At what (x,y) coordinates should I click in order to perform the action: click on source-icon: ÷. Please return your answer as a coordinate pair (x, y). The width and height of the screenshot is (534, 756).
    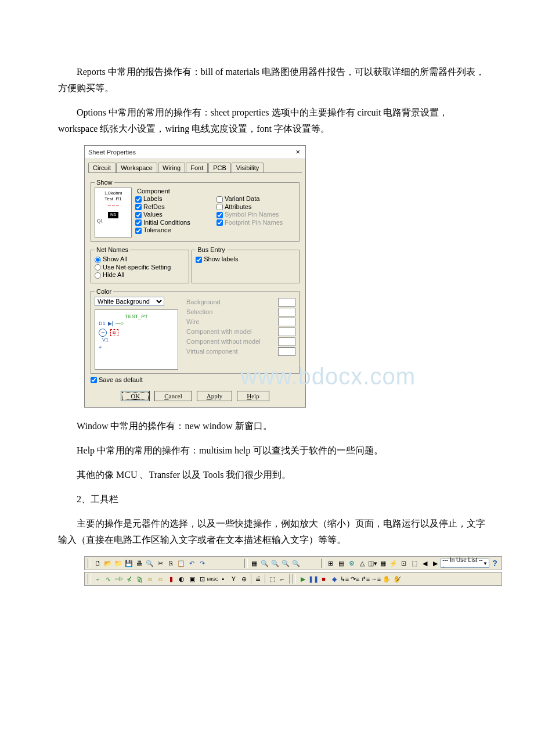
    Looking at the image, I should click on (98, 579).